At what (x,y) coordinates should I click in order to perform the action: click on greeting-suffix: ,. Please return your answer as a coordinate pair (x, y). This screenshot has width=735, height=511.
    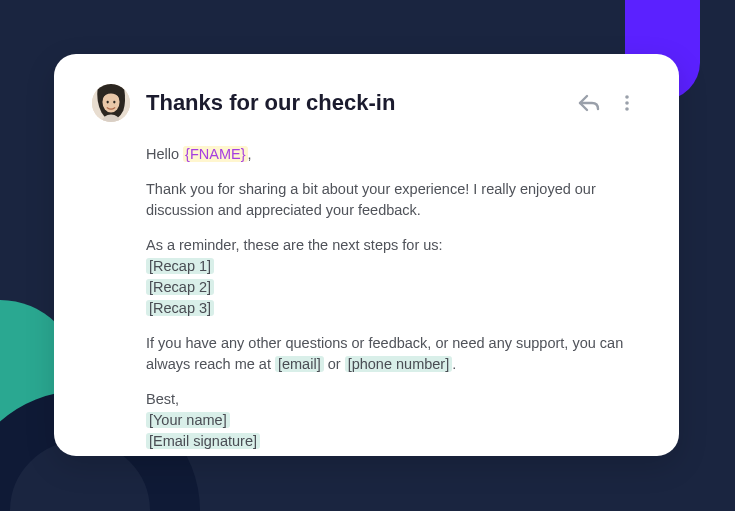
    Looking at the image, I should click on (250, 154).